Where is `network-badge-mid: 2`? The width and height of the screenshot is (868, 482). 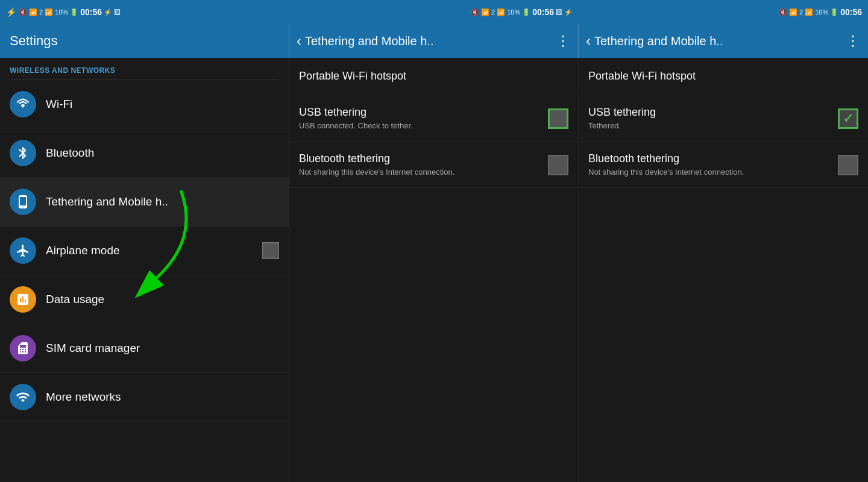 network-badge-mid: 2 is located at coordinates (493, 12).